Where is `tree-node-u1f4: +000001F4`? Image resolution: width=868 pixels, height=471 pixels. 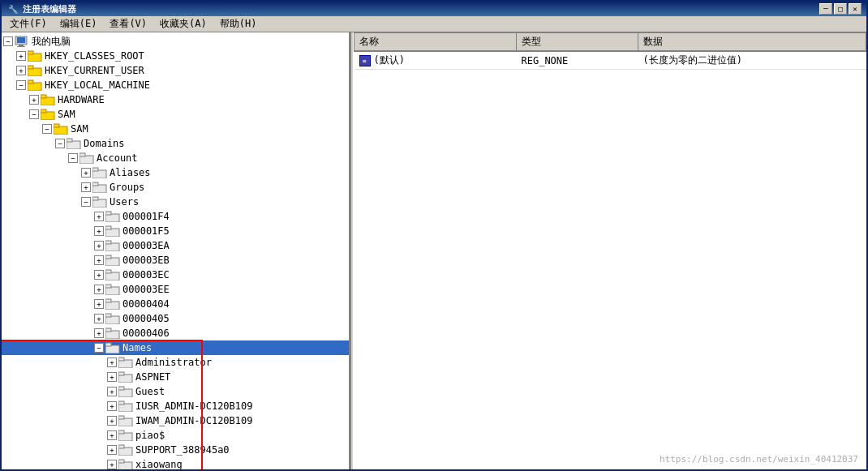 tree-node-u1f4: +000001F4 is located at coordinates (175, 216).